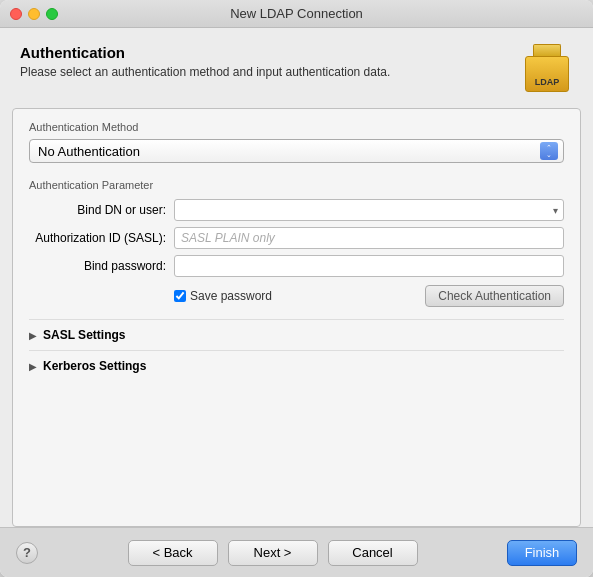 The height and width of the screenshot is (577, 593). What do you see at coordinates (296, 151) in the screenshot?
I see `auth-method-select: No Authentication Simple SASL GSSAPI/Ker…` at bounding box center [296, 151].